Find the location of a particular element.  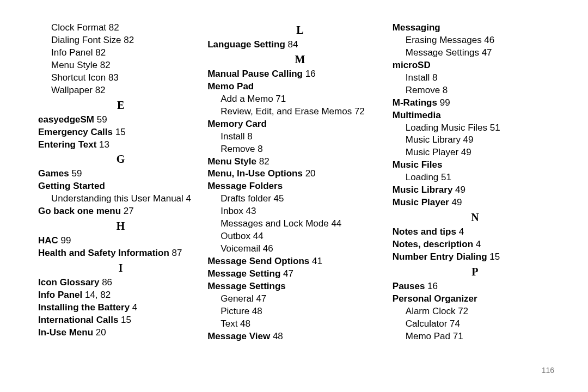

section-letter: G is located at coordinates (121, 159).